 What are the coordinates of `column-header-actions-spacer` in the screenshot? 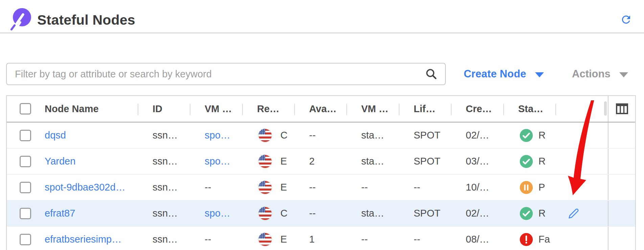 It's located at (582, 109).